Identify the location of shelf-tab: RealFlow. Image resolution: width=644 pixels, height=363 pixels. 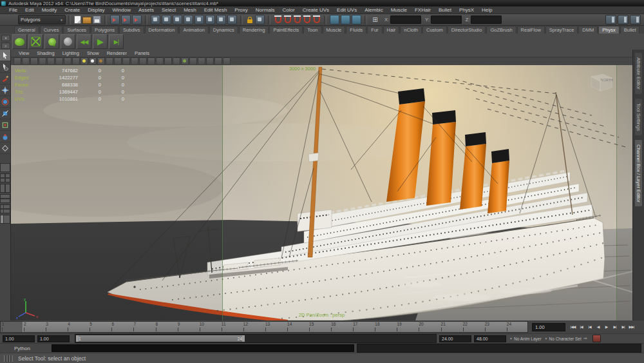
(531, 30).